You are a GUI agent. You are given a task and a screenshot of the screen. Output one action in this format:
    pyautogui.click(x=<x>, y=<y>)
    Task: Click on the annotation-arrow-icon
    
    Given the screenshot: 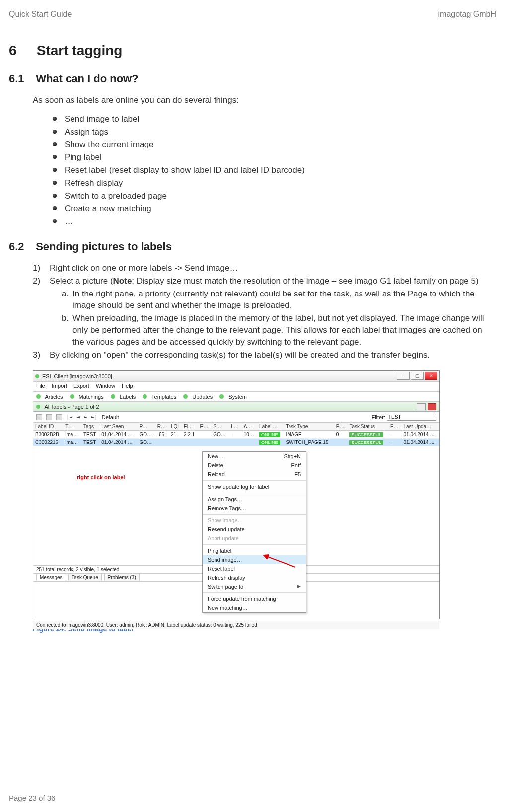 What is the action you would take?
    pyautogui.click(x=281, y=561)
    